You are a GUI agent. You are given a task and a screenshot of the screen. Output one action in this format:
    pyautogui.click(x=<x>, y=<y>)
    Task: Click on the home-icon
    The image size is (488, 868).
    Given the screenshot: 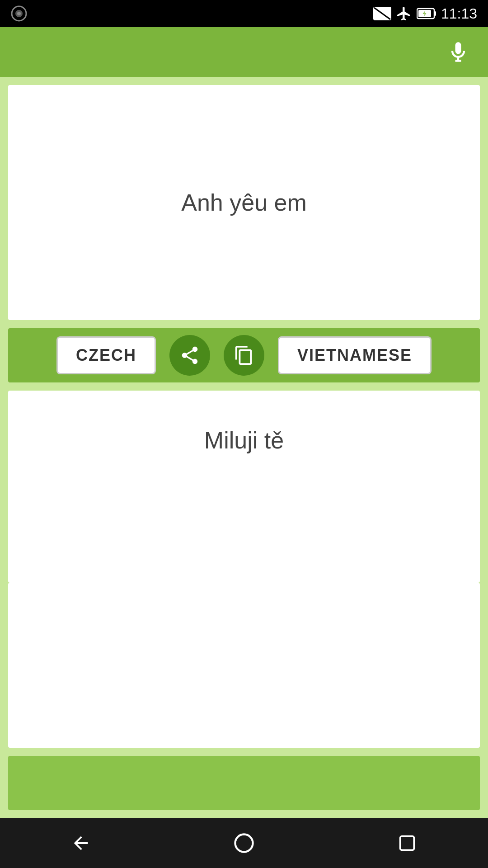 What is the action you would take?
    pyautogui.click(x=244, y=843)
    